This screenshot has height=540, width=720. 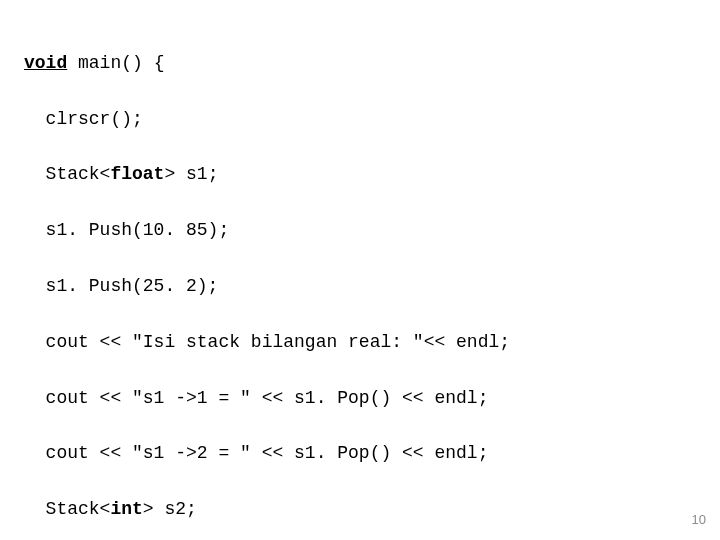 What do you see at coordinates (138, 230) in the screenshot?
I see `code-text: s1. Push(10. 85);` at bounding box center [138, 230].